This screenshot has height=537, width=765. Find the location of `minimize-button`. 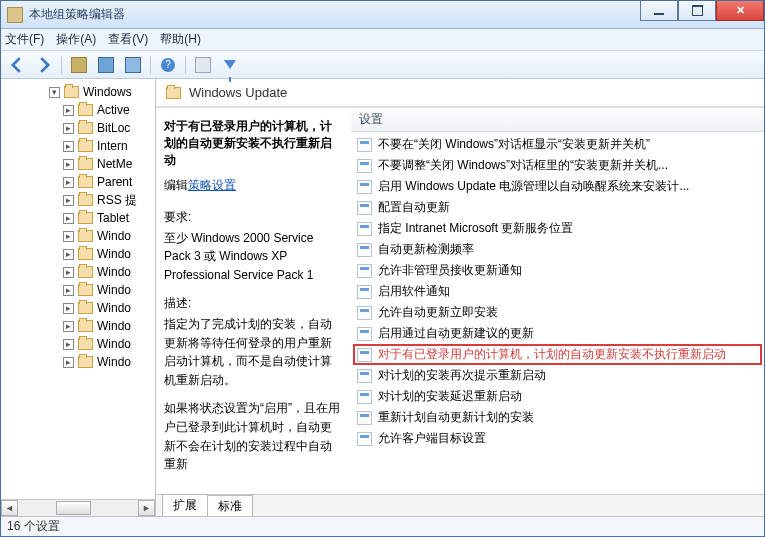

minimize-button is located at coordinates (659, 11).